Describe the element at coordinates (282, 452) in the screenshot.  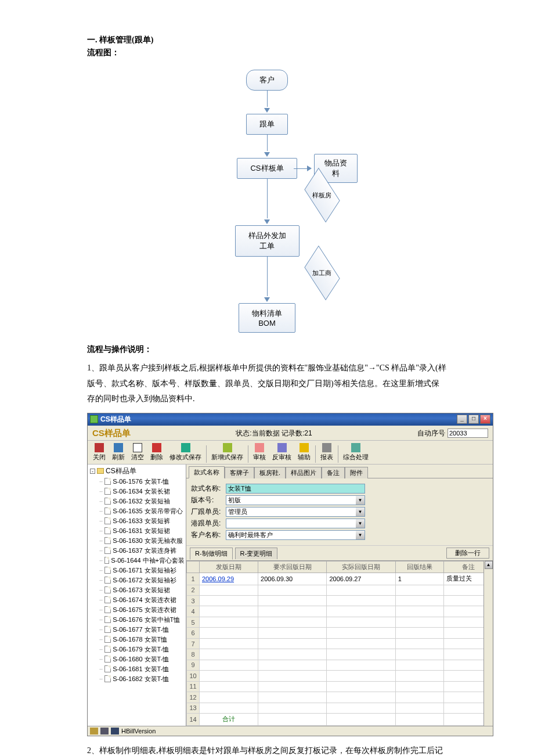
I see `tb-unaudit: 反审核` at that location.